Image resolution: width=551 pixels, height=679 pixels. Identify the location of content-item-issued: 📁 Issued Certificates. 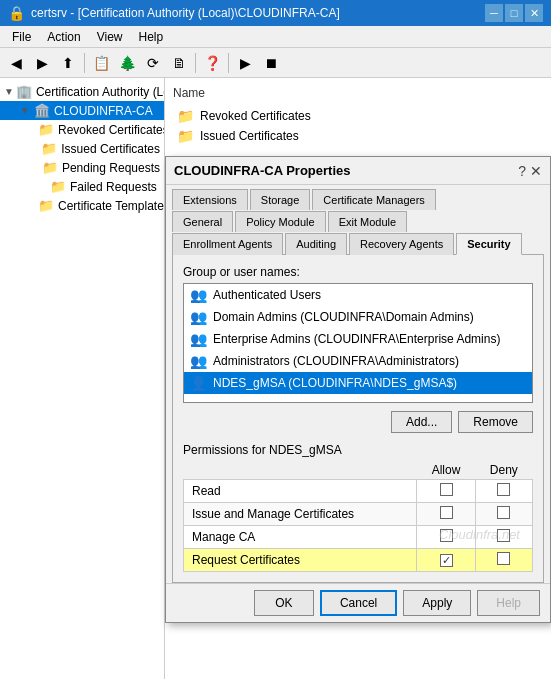
(358, 136).